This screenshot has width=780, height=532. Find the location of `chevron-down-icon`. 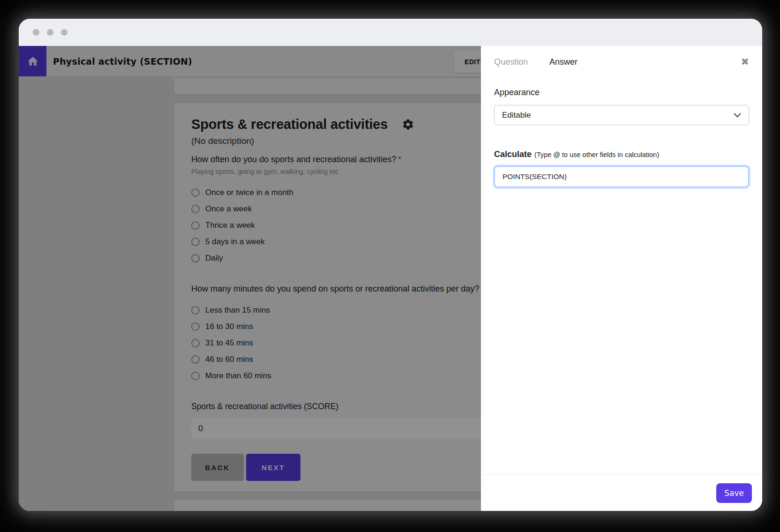

chevron-down-icon is located at coordinates (737, 115).